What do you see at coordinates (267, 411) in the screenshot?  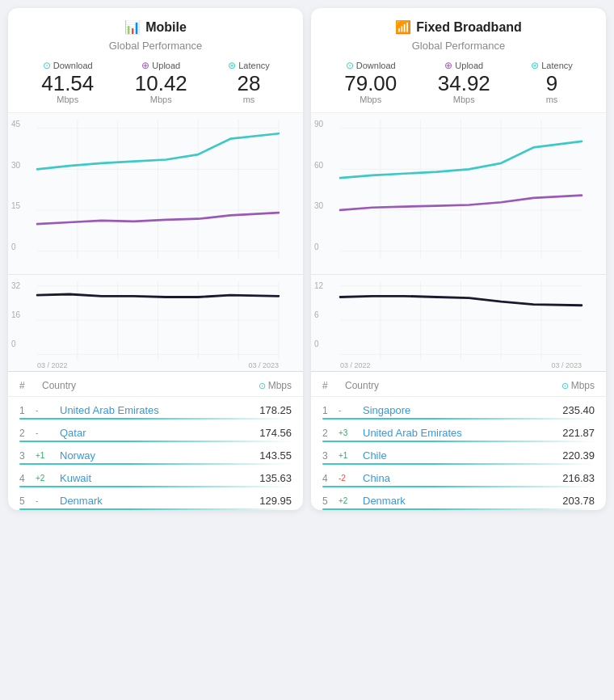 I see `row-value: 178.25` at bounding box center [267, 411].